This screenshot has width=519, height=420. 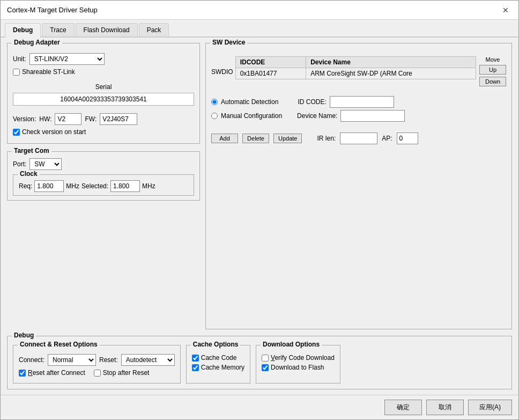 What do you see at coordinates (107, 30) in the screenshot?
I see `tab-flash-download: Flash Download` at bounding box center [107, 30].